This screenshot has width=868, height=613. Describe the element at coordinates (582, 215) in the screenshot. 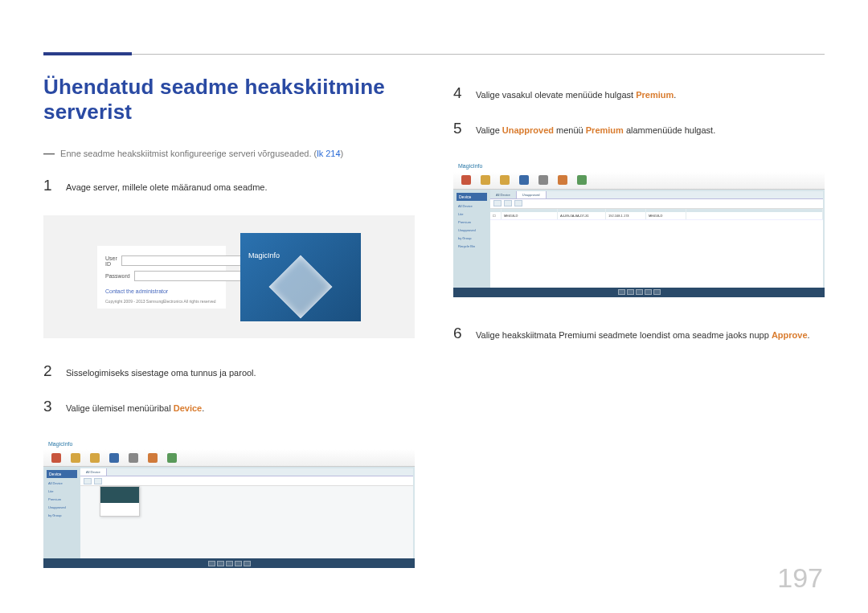

I see `row-mac: A4-B9-0A-8A-D7-31` at that location.